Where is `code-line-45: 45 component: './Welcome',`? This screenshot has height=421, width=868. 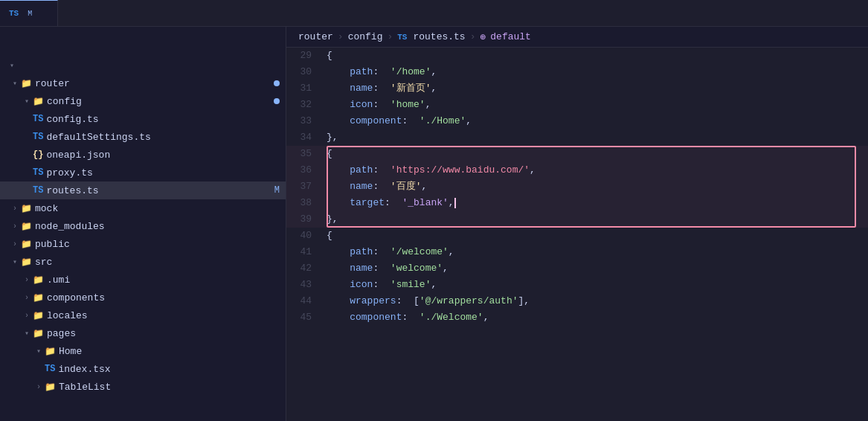 code-line-45: 45 component: './Welcome', is located at coordinates (577, 318).